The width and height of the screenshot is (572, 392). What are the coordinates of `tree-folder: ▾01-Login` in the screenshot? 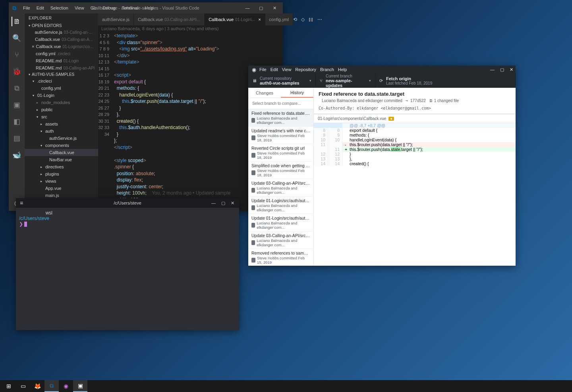 It's located at (61, 95).